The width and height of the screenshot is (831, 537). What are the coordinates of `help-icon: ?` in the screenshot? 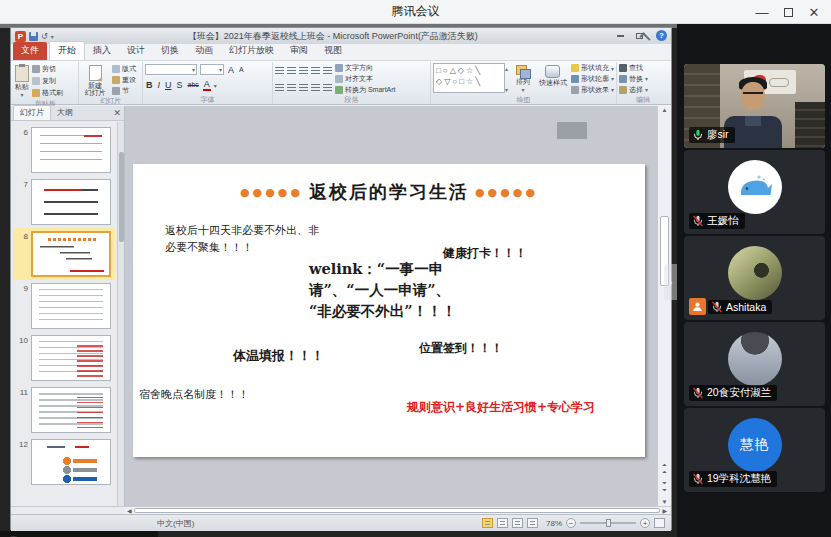 It's located at (662, 36).